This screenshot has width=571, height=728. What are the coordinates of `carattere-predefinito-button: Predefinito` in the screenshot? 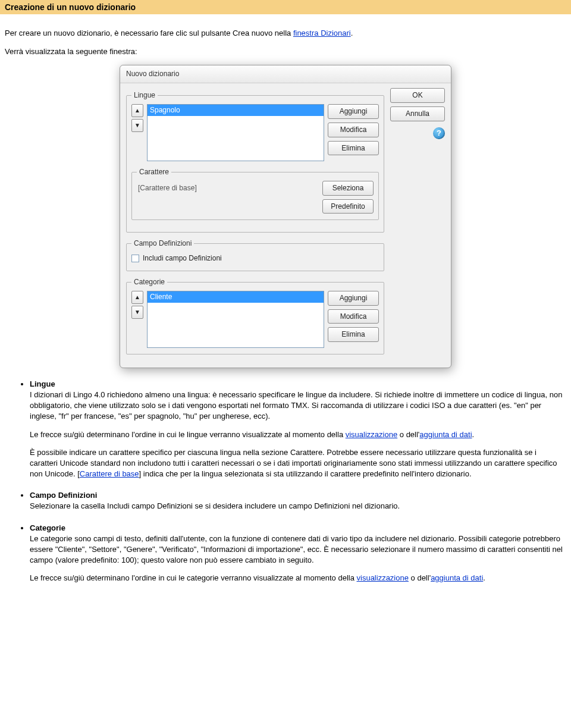 It's located at (348, 207).